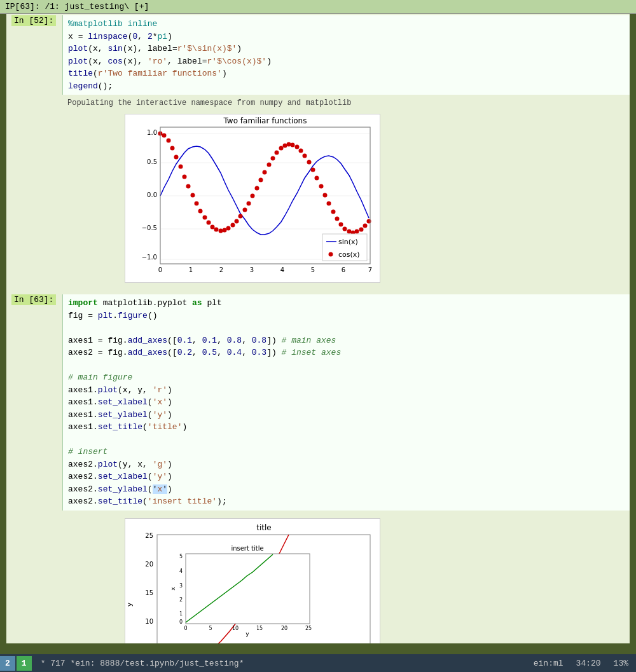 The width and height of the screenshot is (636, 672). Describe the element at coordinates (37, 20) in the screenshot. I see `cell-52-prompt: In [52]:` at that location.